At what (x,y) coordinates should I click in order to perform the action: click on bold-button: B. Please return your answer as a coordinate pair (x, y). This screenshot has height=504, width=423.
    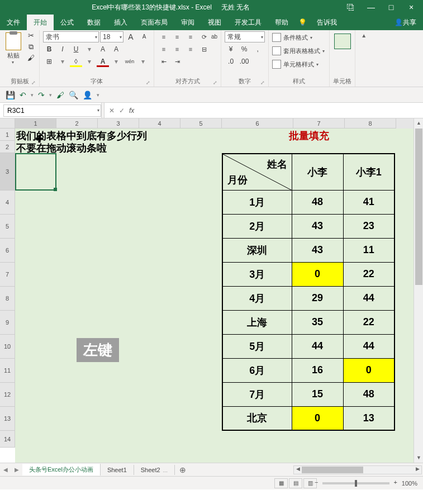
    Looking at the image, I should click on (49, 49).